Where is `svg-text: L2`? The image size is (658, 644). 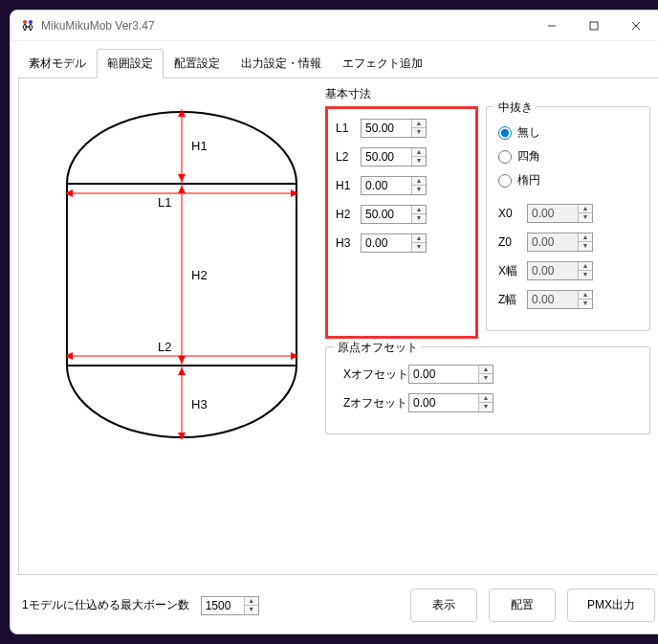 svg-text: L2 is located at coordinates (164, 346).